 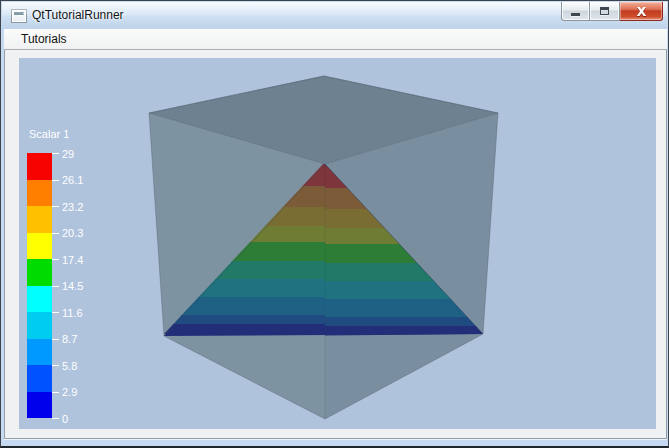 What do you see at coordinates (78, 15) in the screenshot?
I see `window-title: QtTutorialRunner` at bounding box center [78, 15].